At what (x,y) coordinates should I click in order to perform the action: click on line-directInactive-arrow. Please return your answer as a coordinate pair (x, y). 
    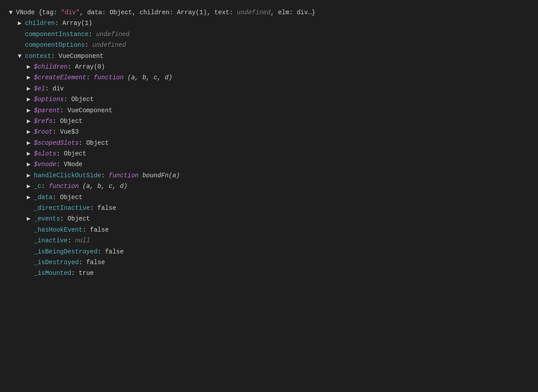
    Looking at the image, I should click on (30, 208).